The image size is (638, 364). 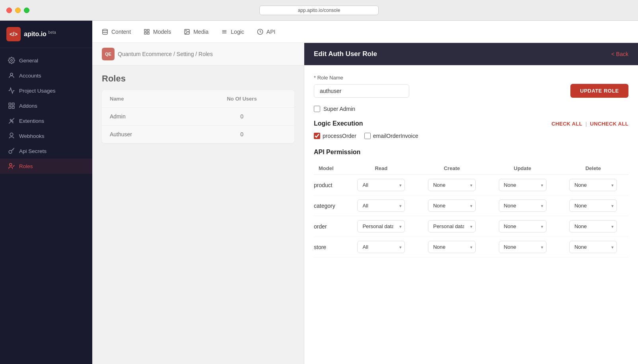 I want to click on breadcrumb-bar: QE Quantum Ecommerce / Setting / Roles, so click(x=198, y=54).